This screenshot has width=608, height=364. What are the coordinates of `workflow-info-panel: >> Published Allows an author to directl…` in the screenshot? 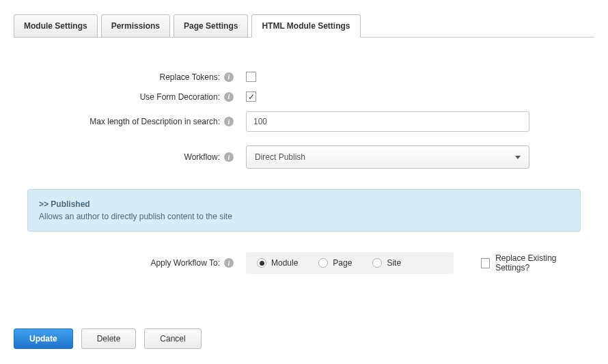 It's located at (304, 210).